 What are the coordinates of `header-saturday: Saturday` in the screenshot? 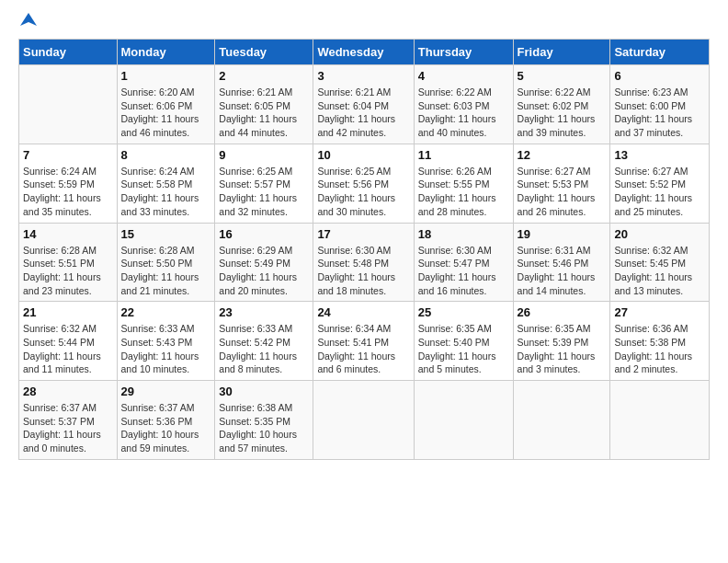 It's located at (660, 52).